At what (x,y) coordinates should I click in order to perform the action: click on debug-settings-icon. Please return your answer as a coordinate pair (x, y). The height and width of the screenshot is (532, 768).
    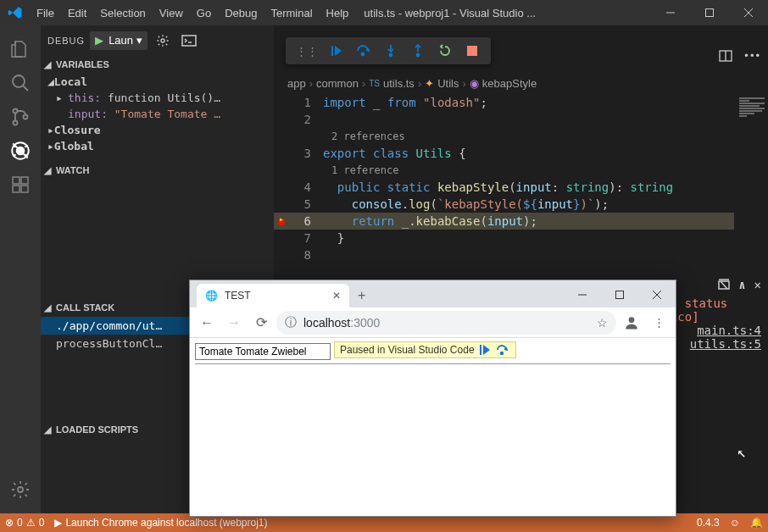
    Looking at the image, I should click on (163, 41).